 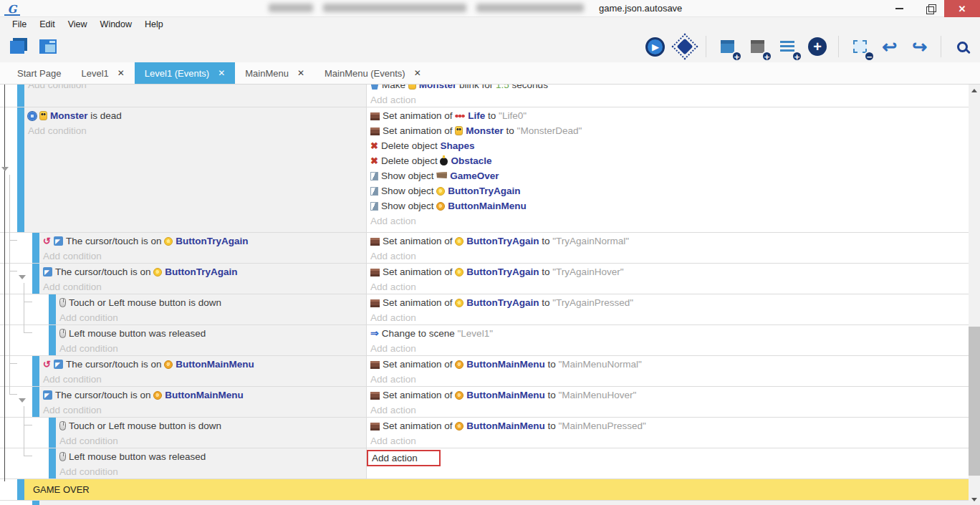 I want to click on search-icon, so click(x=962, y=47).